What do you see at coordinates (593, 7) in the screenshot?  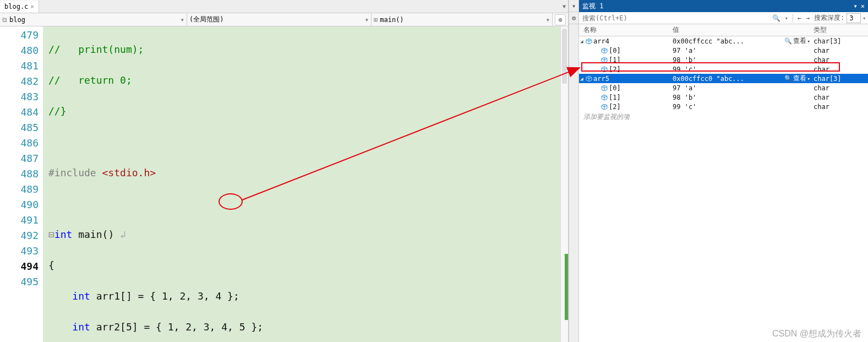 I see `watch-title: 监视 1` at bounding box center [593, 7].